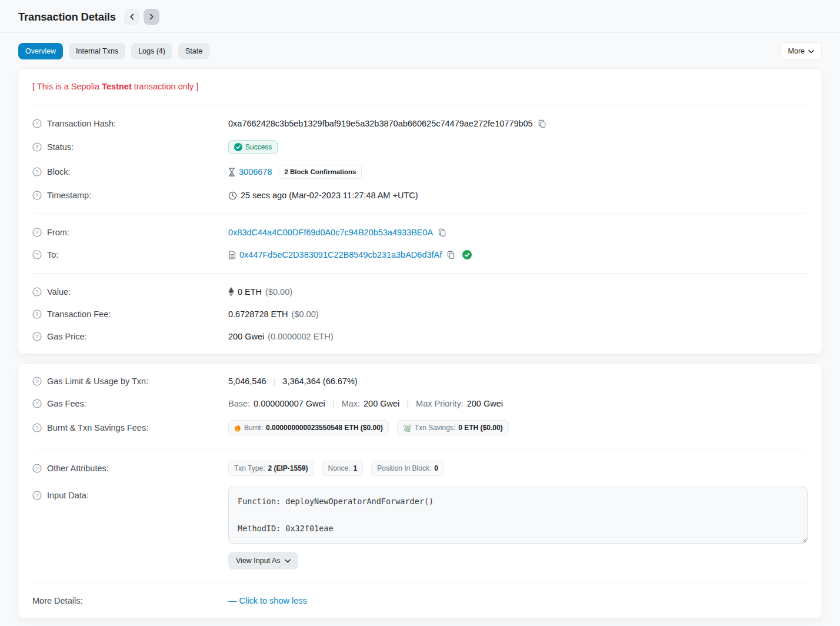  Describe the element at coordinates (131, 601) in the screenshot. I see `row-label: More Details:` at that location.